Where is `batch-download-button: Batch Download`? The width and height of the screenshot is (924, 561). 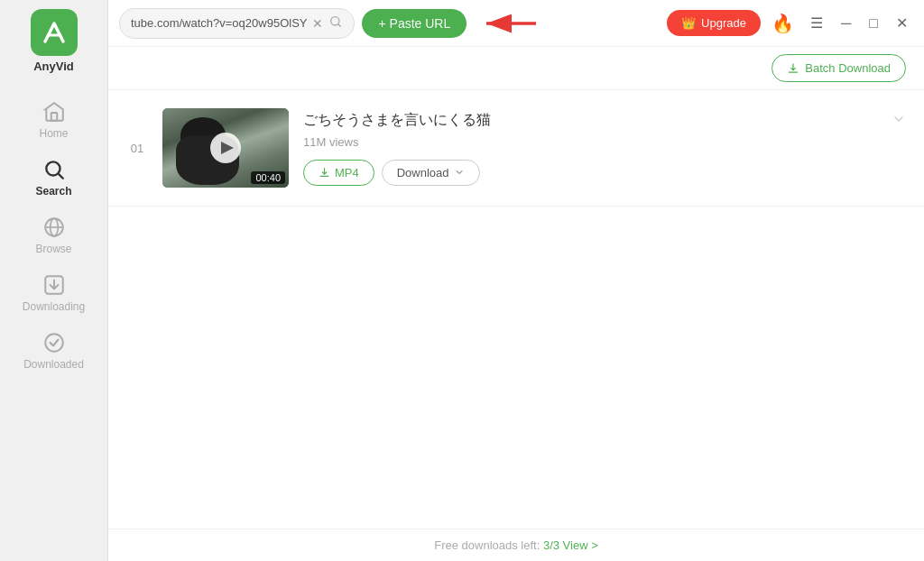 batch-download-button: Batch Download is located at coordinates (839, 69).